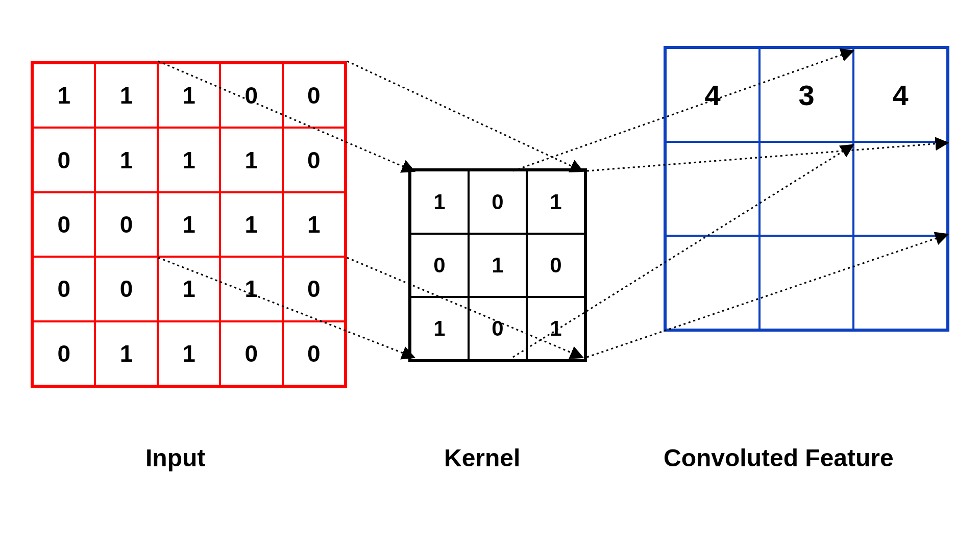  I want to click on kernel-matrix: 1 0 1 0 1 0 1 0 1, so click(498, 265).